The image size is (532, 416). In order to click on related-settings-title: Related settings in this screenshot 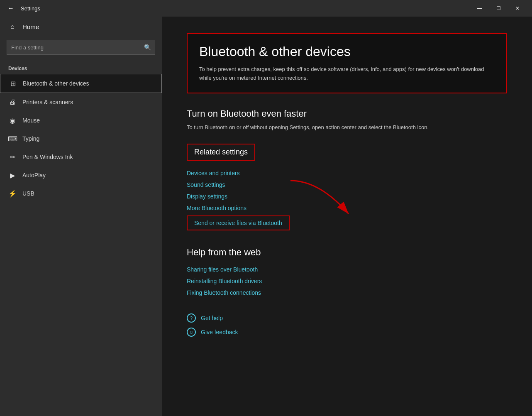, I will do `click(221, 152)`.